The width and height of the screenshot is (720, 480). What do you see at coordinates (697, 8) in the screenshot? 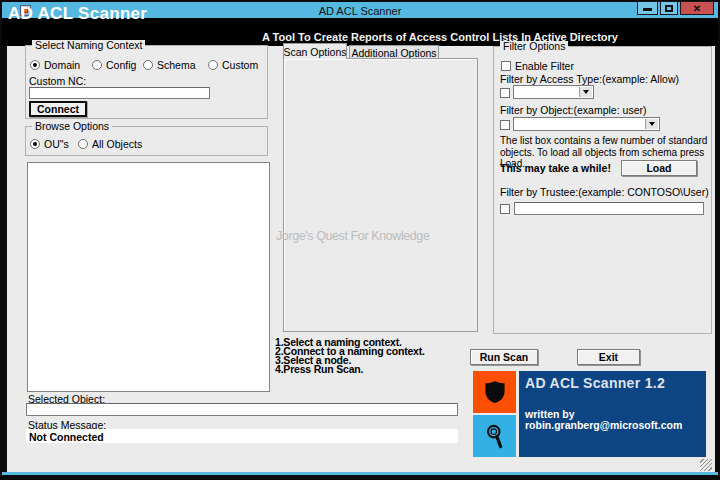
I see `close-button: ✕` at bounding box center [697, 8].